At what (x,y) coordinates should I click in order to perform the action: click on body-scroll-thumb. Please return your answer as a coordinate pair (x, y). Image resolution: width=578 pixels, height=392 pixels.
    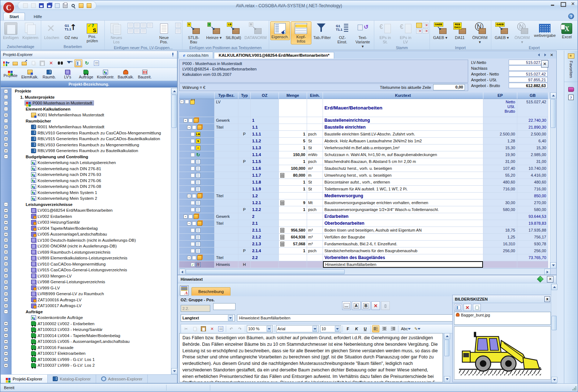
    Looking at the image, I should click on (447, 348).